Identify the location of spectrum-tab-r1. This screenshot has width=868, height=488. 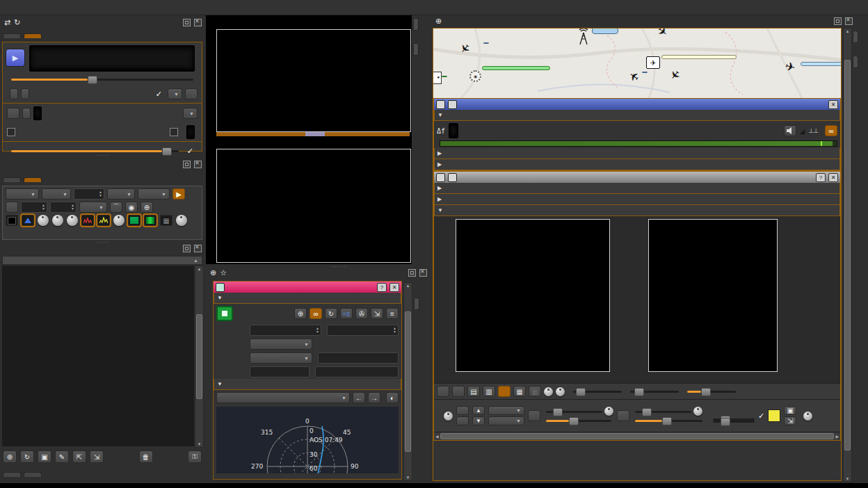
(33, 179).